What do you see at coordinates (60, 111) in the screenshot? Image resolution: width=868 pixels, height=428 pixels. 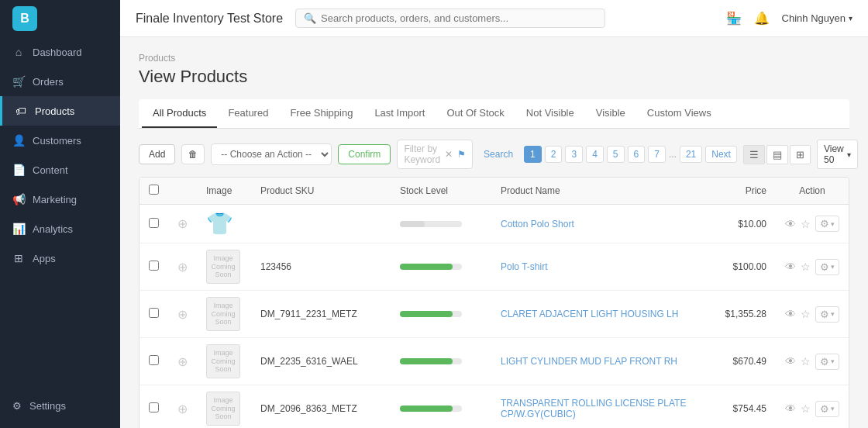 I see `sidebar-item-products: 🏷 Products` at bounding box center [60, 111].